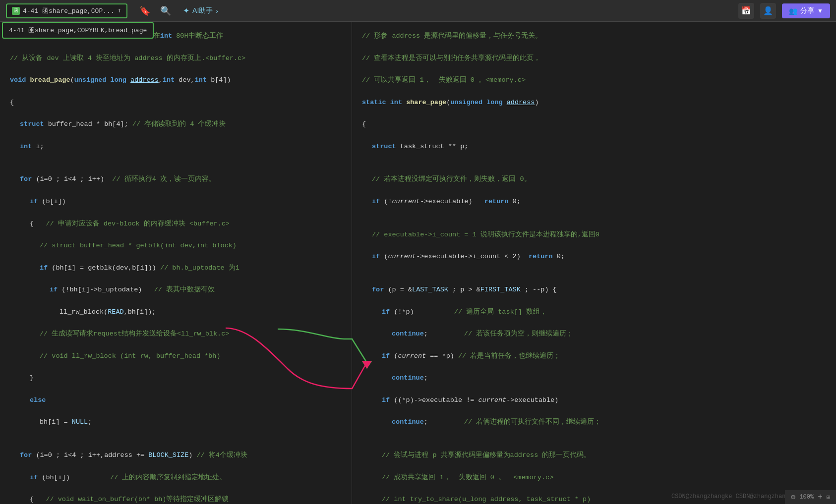 This screenshot has width=836, height=504. Describe the element at coordinates (78, 31) in the screenshot. I see `tab-dropdown-label: 4-41 函share_page,COPYBLK,bread_page` at that location.